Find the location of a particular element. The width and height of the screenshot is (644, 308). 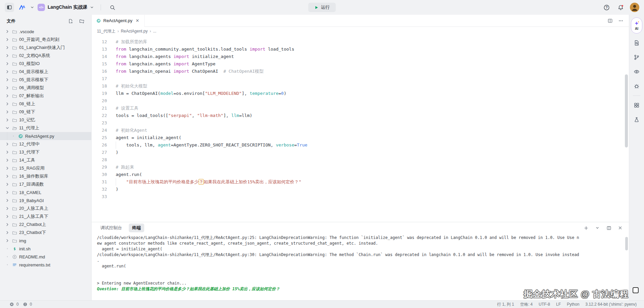

tree-item-15_RAG应用: 15_RAG应用 is located at coordinates (46, 168).